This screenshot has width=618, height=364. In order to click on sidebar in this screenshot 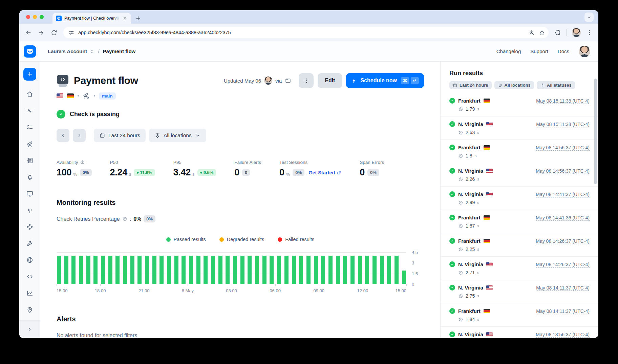, I will do `click(30, 200)`.